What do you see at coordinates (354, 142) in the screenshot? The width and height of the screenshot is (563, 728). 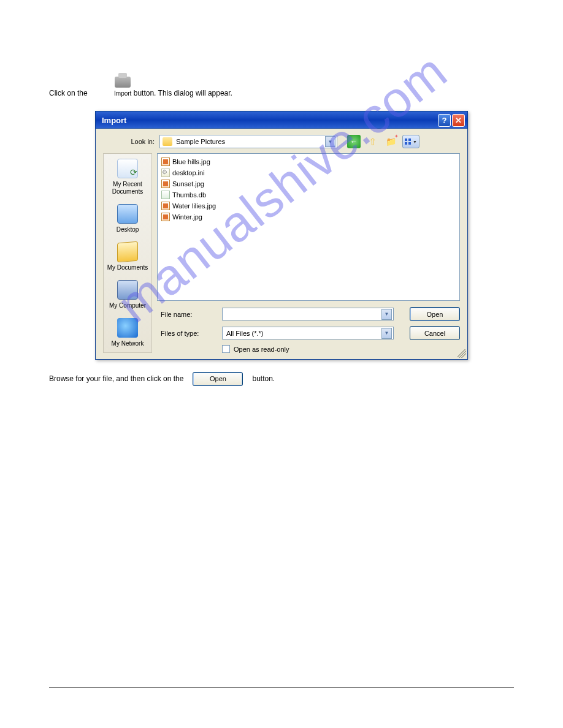 I see `back-icon: ←` at bounding box center [354, 142].